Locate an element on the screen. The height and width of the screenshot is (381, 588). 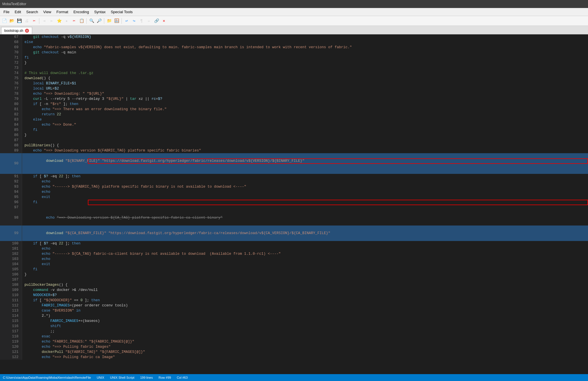
line-number: 92 is located at coordinates (11, 182).